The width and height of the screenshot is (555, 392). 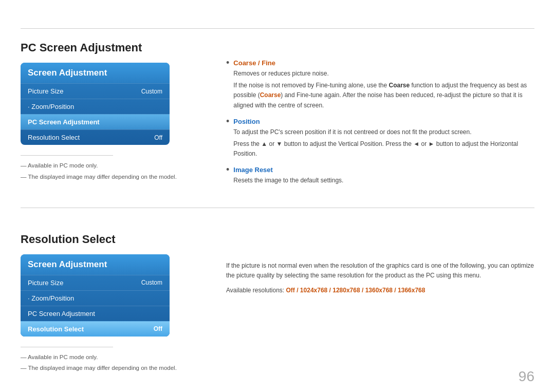 I want to click on resolution-left: Resolution Select Screen Adjustment Pict…, so click(x=116, y=298).